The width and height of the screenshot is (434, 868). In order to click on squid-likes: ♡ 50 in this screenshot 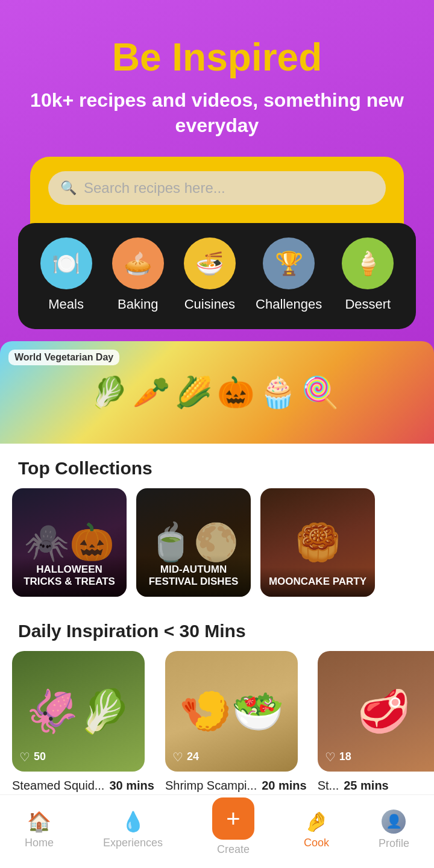, I will do `click(33, 757)`.